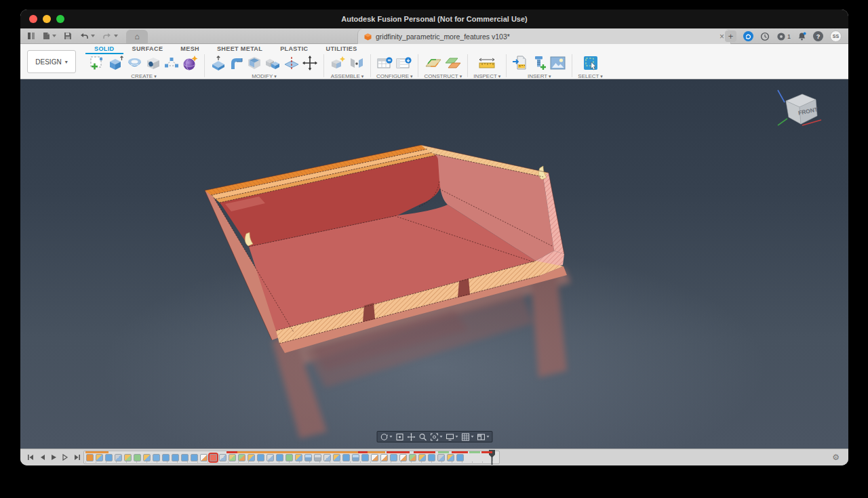  Describe the element at coordinates (404, 63) in the screenshot. I see `configuration-insert-button` at that location.